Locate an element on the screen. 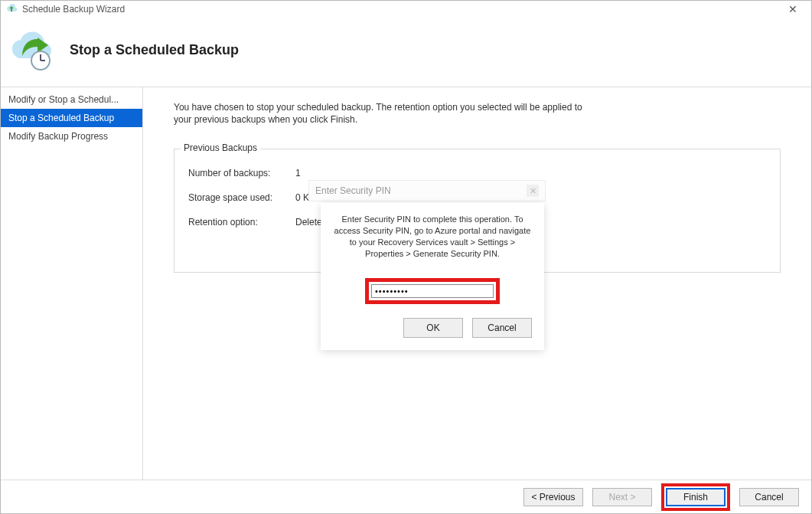  app-icon is located at coordinates (11, 9).